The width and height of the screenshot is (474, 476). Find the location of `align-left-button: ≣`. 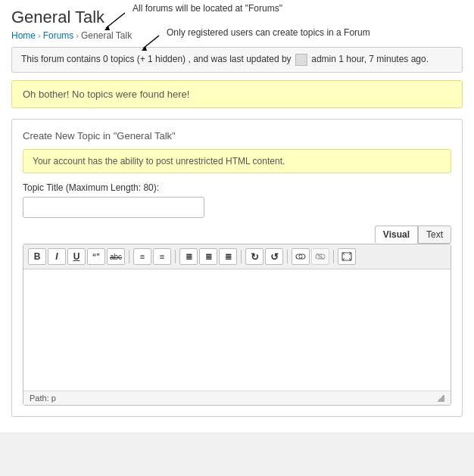

align-left-button: ≣ is located at coordinates (189, 257).